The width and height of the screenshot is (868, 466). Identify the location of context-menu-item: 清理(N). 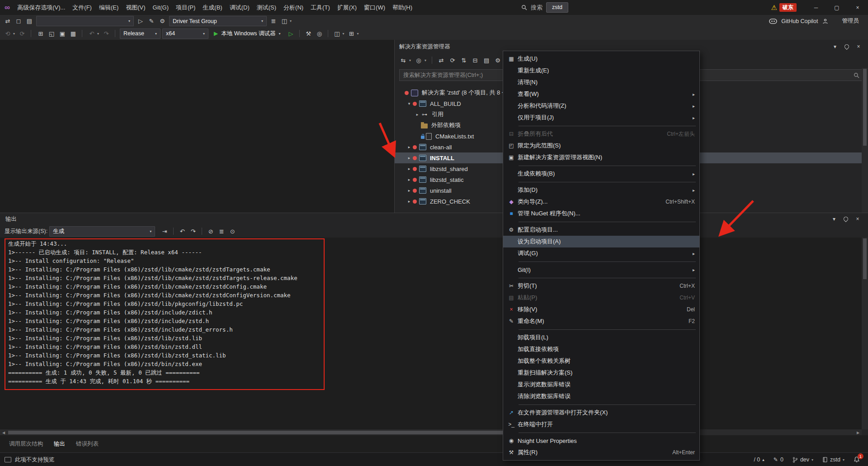
(601, 82).